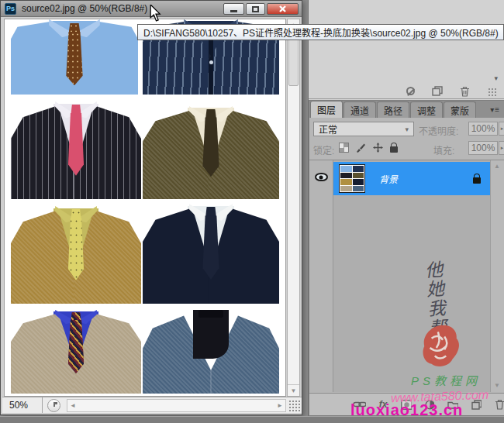  I want to click on tab-masks: 蒙版, so click(460, 110).